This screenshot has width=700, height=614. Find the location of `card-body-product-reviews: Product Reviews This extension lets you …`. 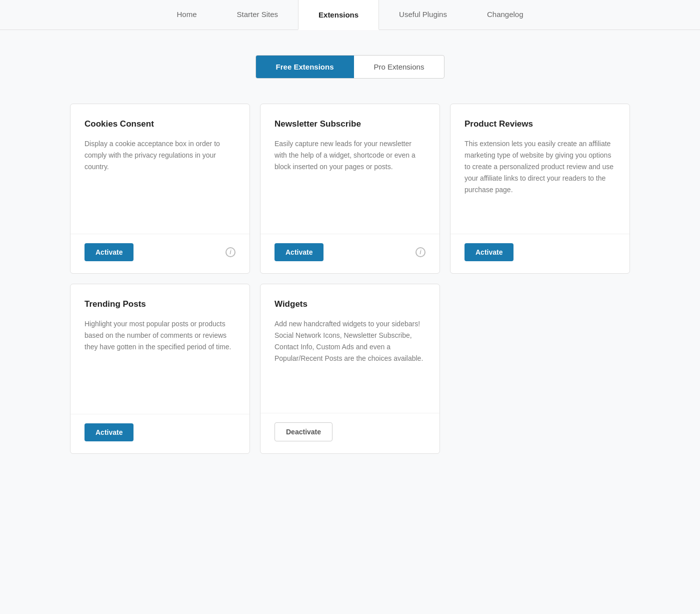

card-body-product-reviews: Product Reviews This extension lets you … is located at coordinates (540, 169).